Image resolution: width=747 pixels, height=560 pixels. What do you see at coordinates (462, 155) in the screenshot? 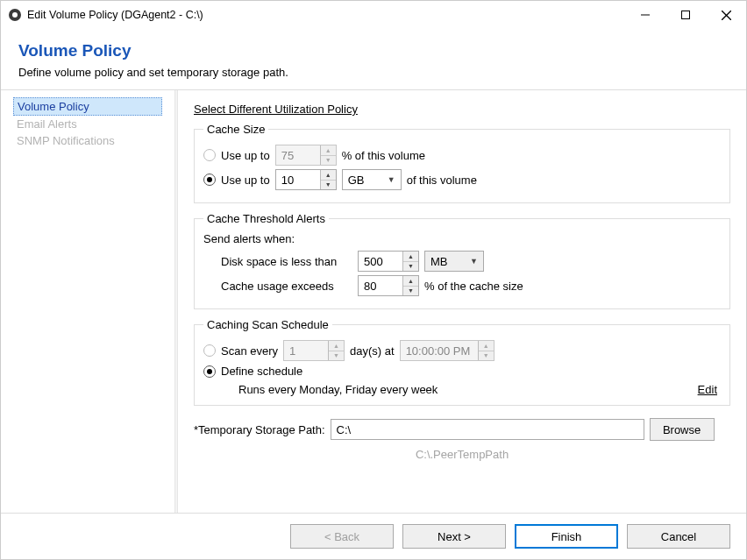
I see `cache-size-percent-row: Use up to 75 ▲▼ % of this volume` at bounding box center [462, 155].